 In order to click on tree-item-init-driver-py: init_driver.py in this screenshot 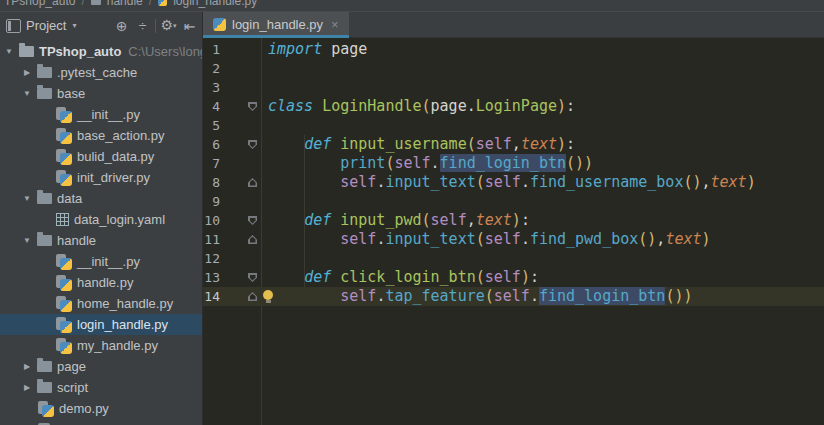, I will do `click(101, 178)`.